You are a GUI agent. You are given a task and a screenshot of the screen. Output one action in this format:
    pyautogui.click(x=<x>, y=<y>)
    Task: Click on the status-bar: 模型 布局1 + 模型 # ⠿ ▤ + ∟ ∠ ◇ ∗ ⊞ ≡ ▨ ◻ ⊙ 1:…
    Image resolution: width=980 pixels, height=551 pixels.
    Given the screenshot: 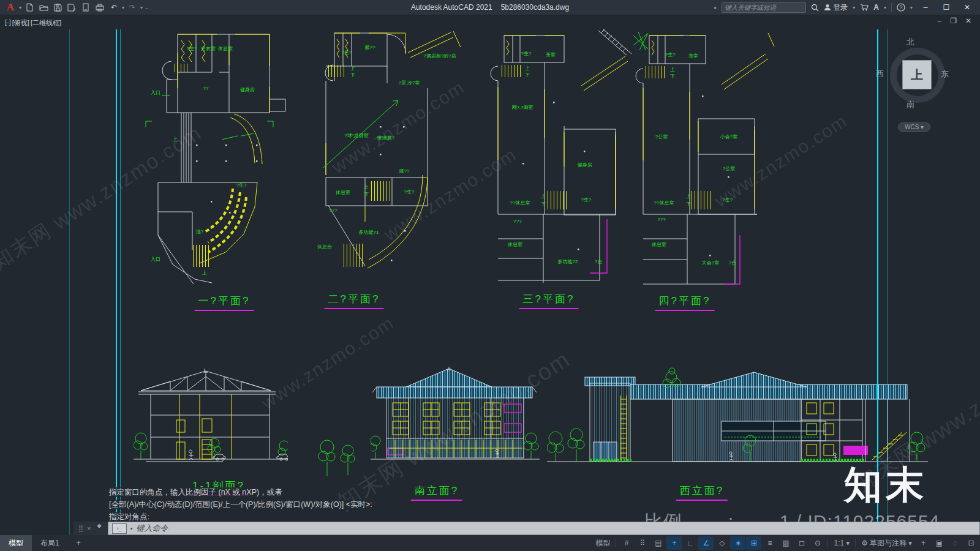 What is the action you would take?
    pyautogui.click(x=490, y=543)
    